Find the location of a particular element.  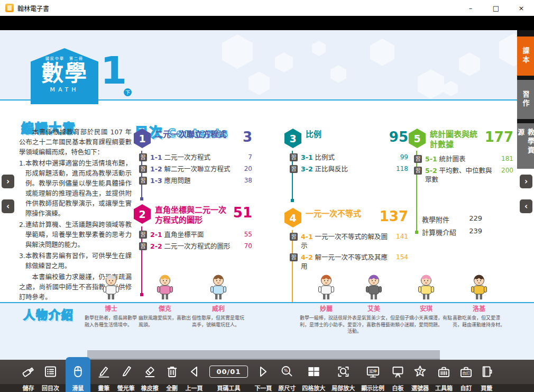

character-card: 安琪個子嬌小天真爛漫，有點小迷糊，愛問問題。 is located at coordinates (426, 300).